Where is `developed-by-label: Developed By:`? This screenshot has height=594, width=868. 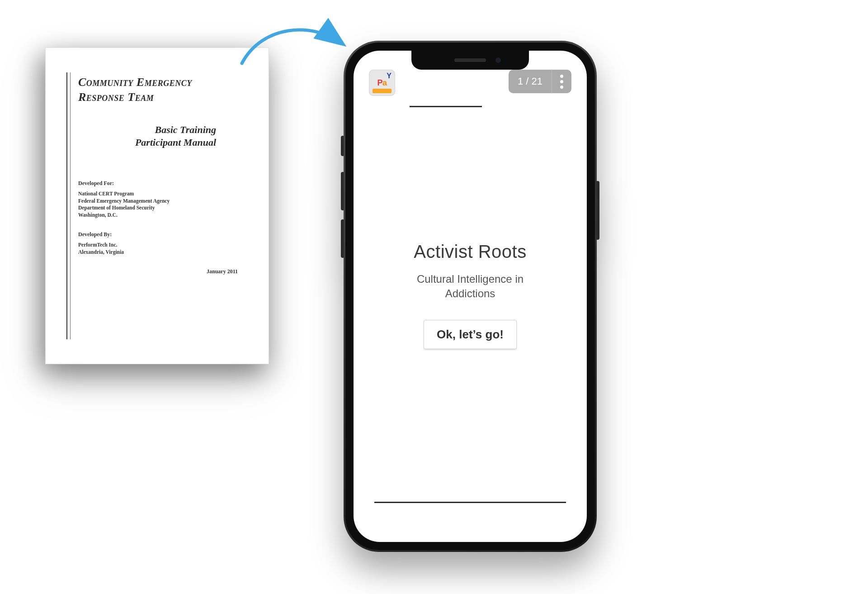 developed-by-label: Developed By: is located at coordinates (163, 234).